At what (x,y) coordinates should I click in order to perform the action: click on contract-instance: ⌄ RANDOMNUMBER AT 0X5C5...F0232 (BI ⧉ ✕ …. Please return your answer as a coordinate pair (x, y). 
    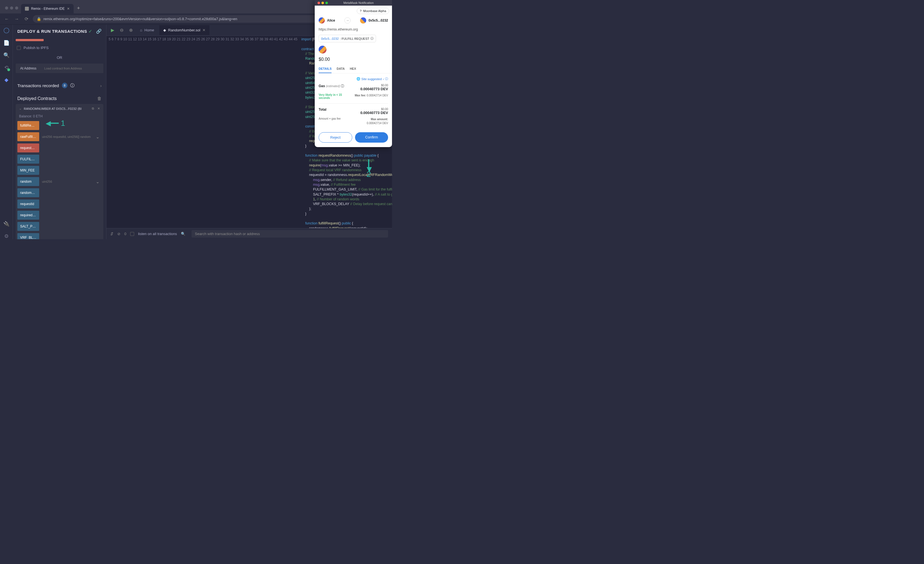
    Looking at the image, I should click on (60, 172).